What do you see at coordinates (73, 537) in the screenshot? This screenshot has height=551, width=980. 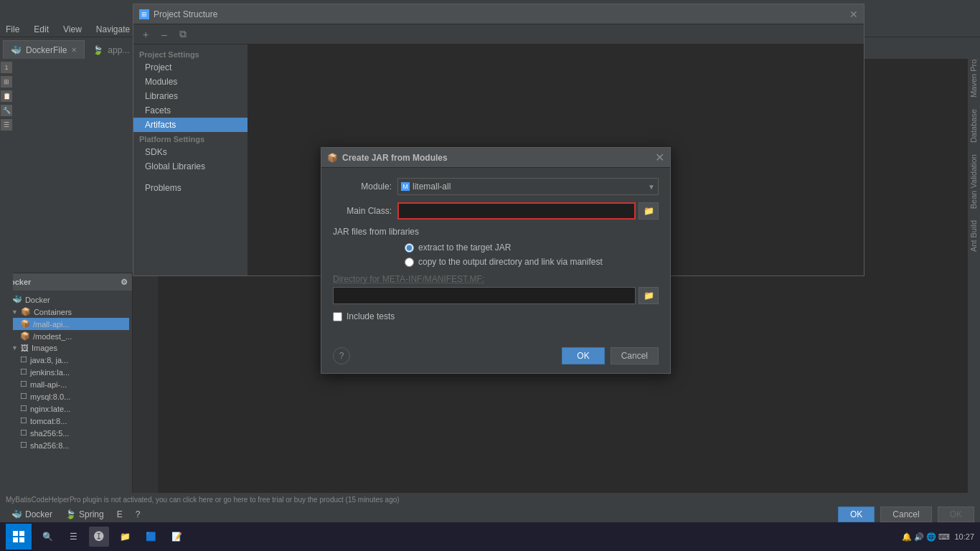 I see `taskbar-taskview: ☰` at bounding box center [73, 537].